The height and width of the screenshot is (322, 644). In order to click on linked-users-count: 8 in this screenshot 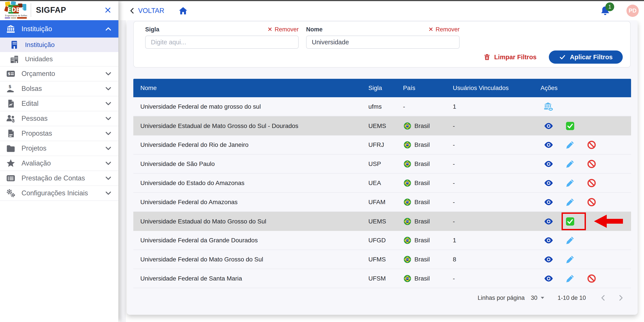, I will do `click(496, 259)`.